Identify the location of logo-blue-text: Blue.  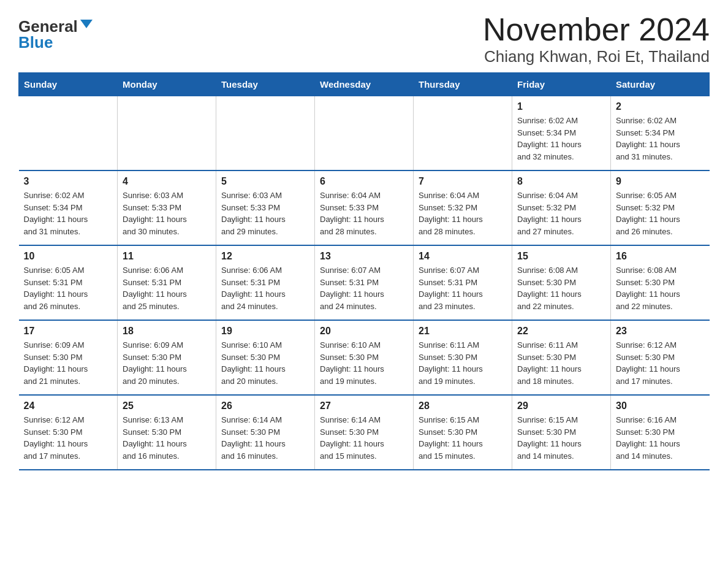
(36, 42).